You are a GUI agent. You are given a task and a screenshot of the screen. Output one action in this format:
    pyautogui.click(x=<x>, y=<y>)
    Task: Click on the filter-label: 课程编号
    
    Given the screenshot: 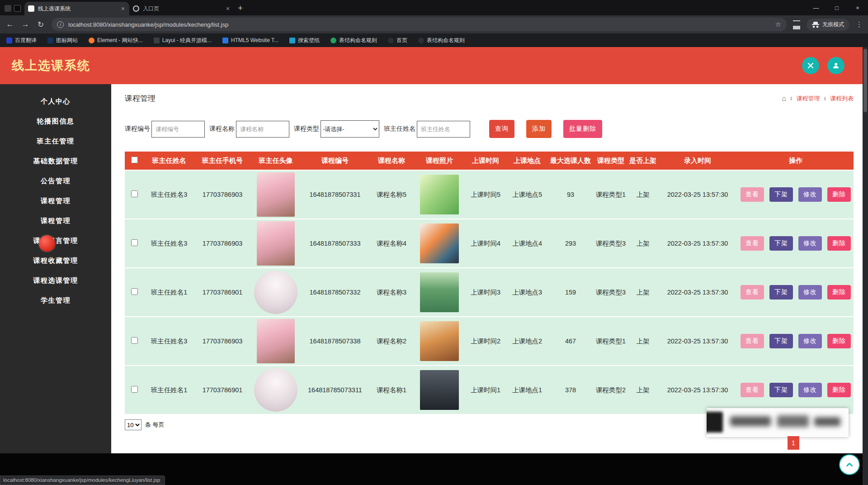 What is the action you would take?
    pyautogui.click(x=137, y=129)
    